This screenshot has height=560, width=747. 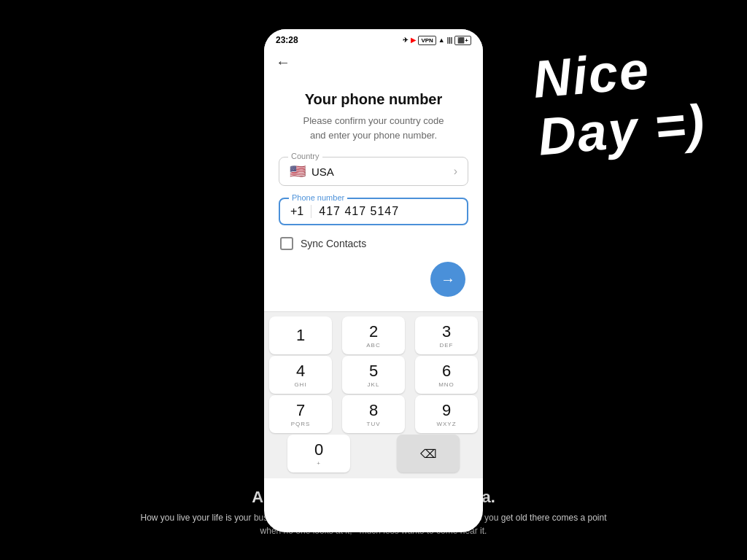 I want to click on key-0: 0 +, so click(x=319, y=454).